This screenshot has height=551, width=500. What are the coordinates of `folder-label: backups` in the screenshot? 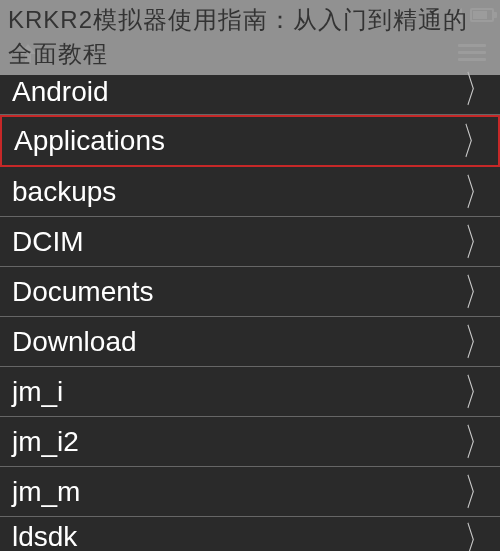 It's located at (64, 192).